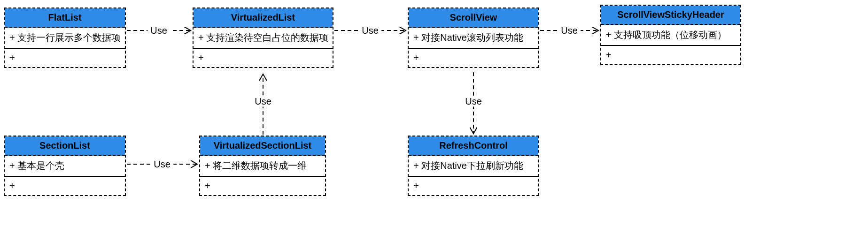 Image resolution: width=868 pixels, height=242 pixels. I want to click on class-refreshcontrol-attr: + 对接Native下拉刷新功能, so click(473, 166).